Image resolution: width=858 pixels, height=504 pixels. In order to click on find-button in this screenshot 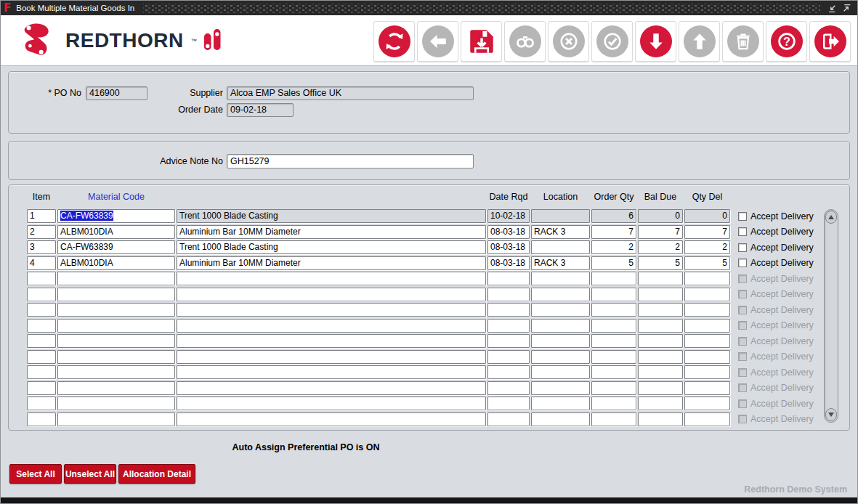, I will do `click(525, 41)`.